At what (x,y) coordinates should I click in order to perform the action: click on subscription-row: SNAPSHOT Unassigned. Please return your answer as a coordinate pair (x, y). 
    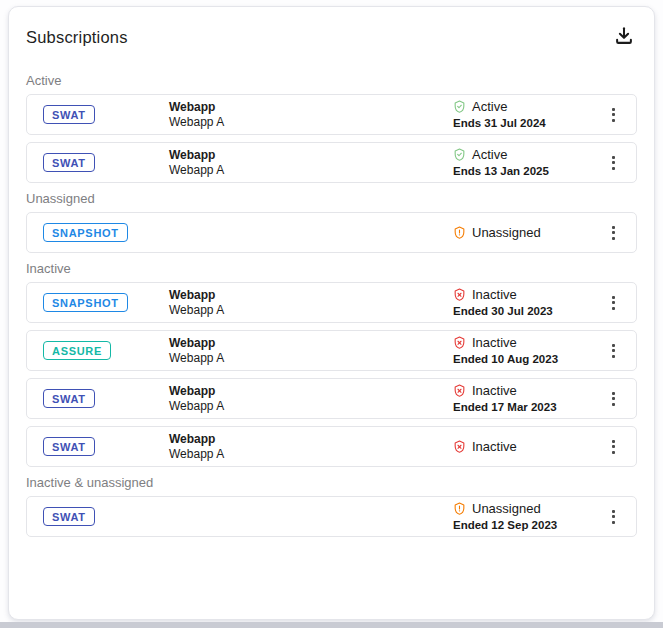
    Looking at the image, I should click on (332, 232).